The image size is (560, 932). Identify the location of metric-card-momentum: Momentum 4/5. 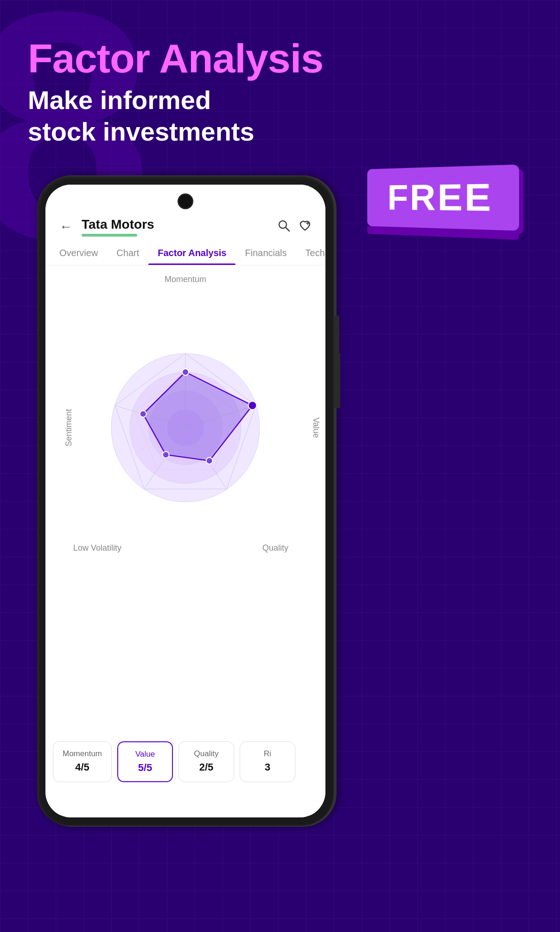
(83, 762).